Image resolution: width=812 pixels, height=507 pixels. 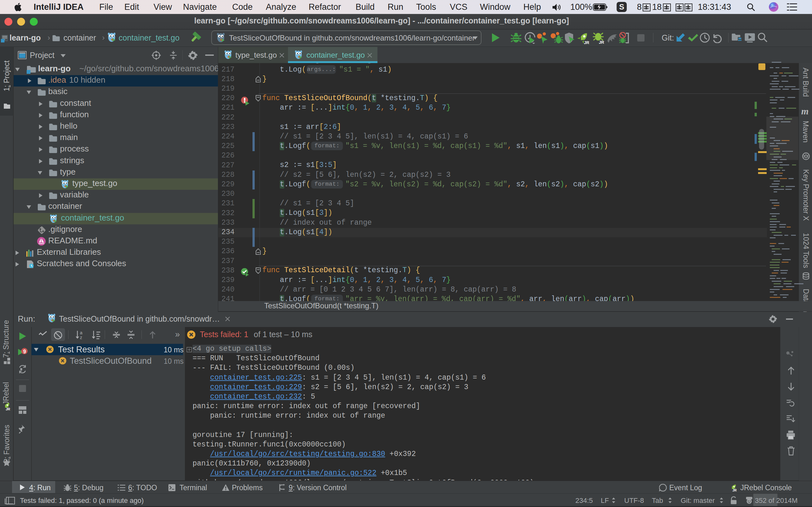 What do you see at coordinates (81, 333) in the screenshot?
I see `svg-text: a` at bounding box center [81, 333].